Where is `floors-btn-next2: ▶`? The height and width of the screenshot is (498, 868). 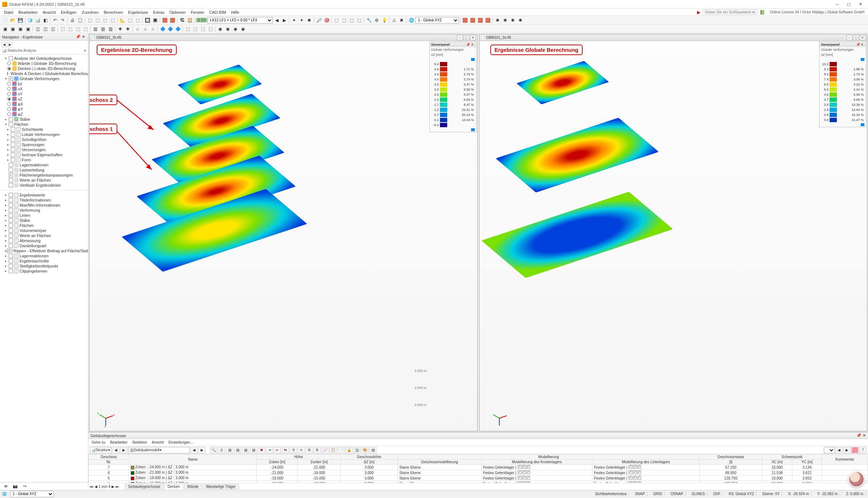
floors-btn-next2: ▶ is located at coordinates (202, 450).